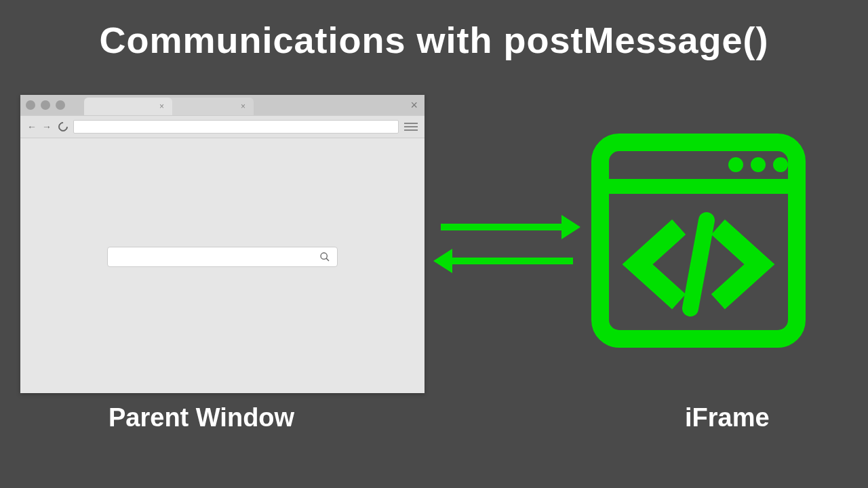  What do you see at coordinates (502, 227) in the screenshot?
I see `arrow-right-icon` at bounding box center [502, 227].